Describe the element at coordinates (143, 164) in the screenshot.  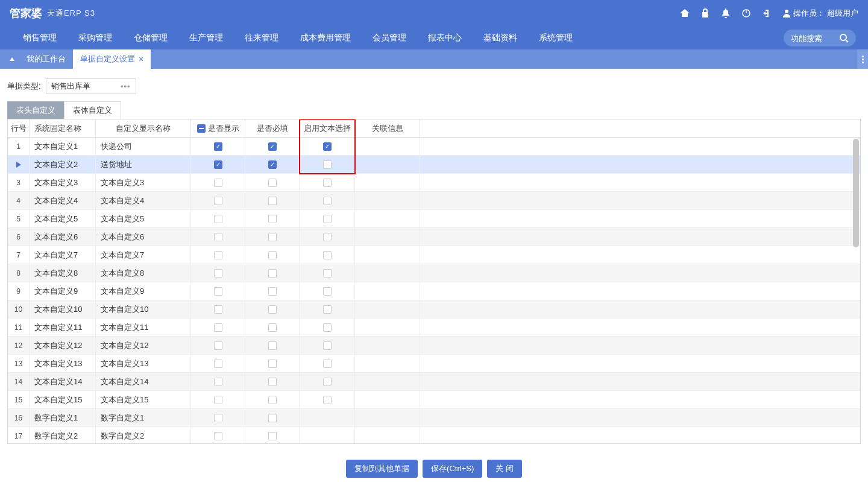
I see `cell-disp: 送货地址` at that location.